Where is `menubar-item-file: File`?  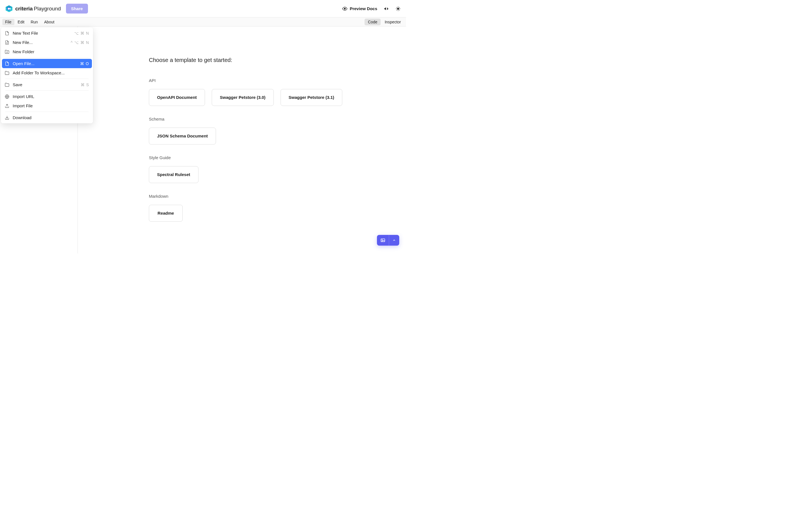
menubar-item-file: File is located at coordinates (8, 22).